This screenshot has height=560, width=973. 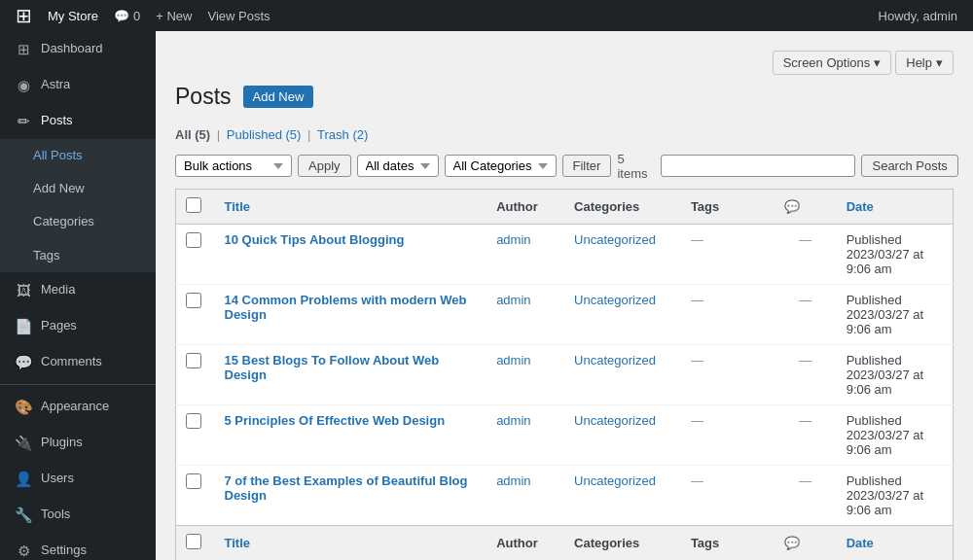 What do you see at coordinates (325, 165) in the screenshot?
I see `apply-top-button: Apply` at bounding box center [325, 165].